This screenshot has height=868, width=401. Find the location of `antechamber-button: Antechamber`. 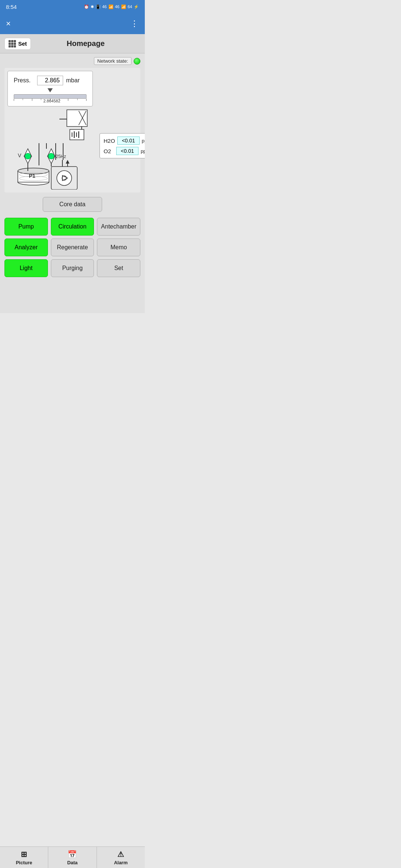

antechamber-button: Antechamber is located at coordinates (119, 227).